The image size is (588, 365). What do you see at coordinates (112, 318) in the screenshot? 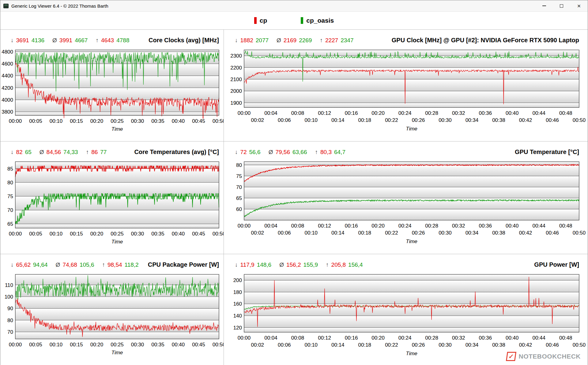
I see `chart-cpu-package-power: 70809010011000:0000:0500:1000:1500:2000:…` at bounding box center [112, 318].